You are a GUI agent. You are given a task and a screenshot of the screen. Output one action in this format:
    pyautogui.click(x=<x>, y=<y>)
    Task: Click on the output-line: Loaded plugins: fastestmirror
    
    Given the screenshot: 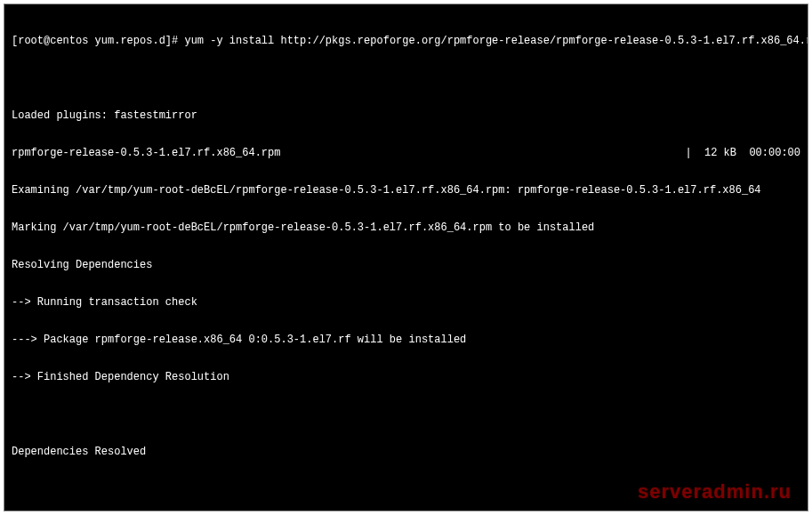 What is the action you would take?
    pyautogui.click(x=406, y=116)
    